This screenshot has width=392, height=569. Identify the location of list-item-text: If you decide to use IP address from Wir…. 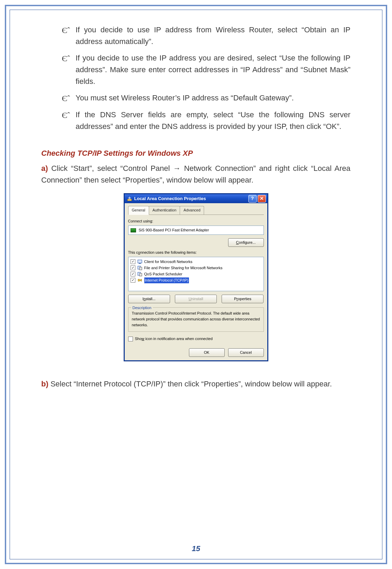
(213, 36).